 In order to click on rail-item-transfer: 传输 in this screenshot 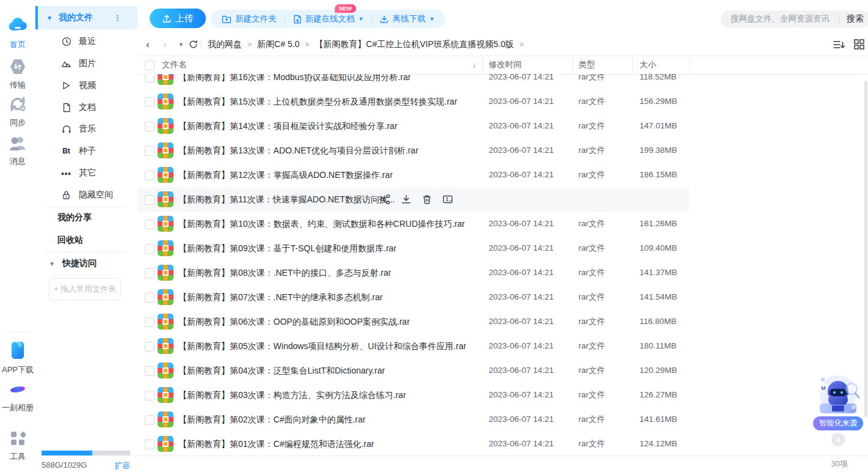, I will do `click(18, 75)`.